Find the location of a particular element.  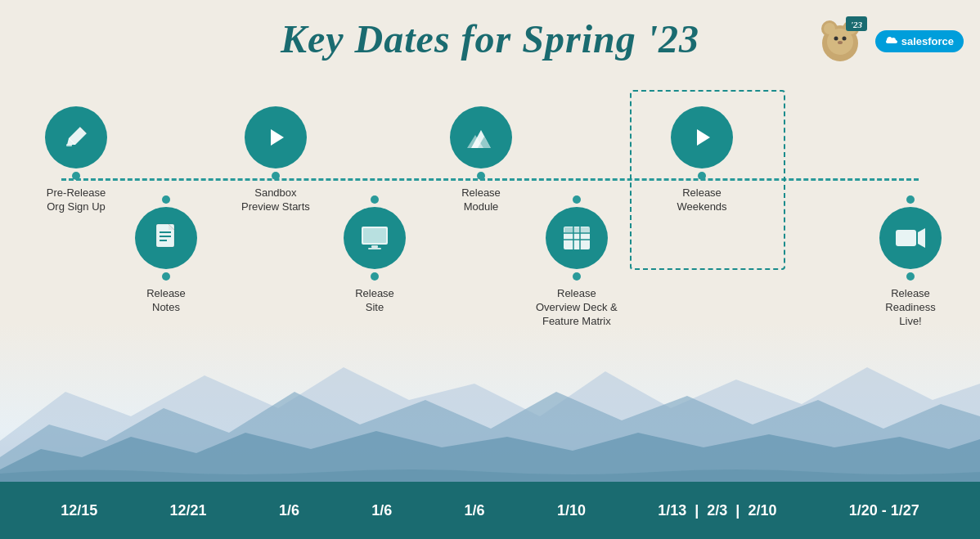

date-weekends: 1/13 | 2/3 | 2/10 is located at coordinates (717, 510).